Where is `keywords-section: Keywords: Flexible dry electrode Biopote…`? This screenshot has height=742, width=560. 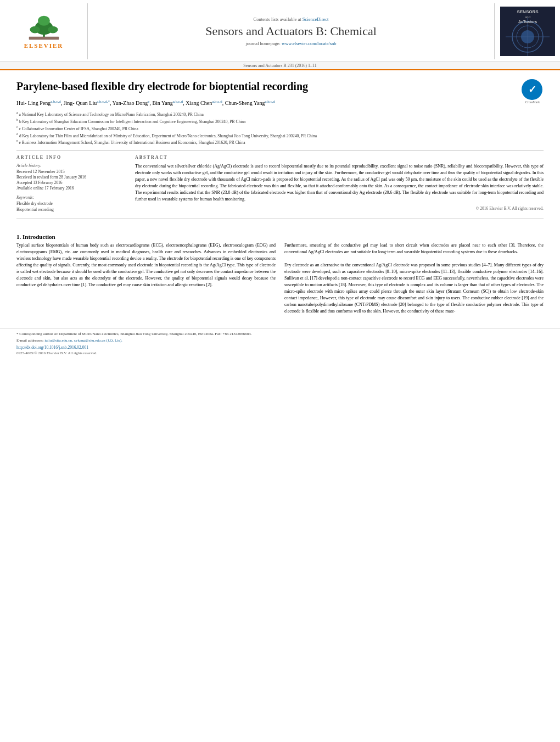
keywords-section: Keywords: Flexible dry electrode Biopote… is located at coordinates (71, 203).